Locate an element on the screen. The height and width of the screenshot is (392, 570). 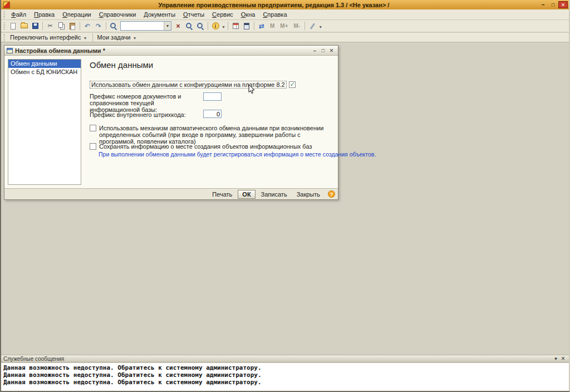
dialog-close-button is located at coordinates (332, 50).